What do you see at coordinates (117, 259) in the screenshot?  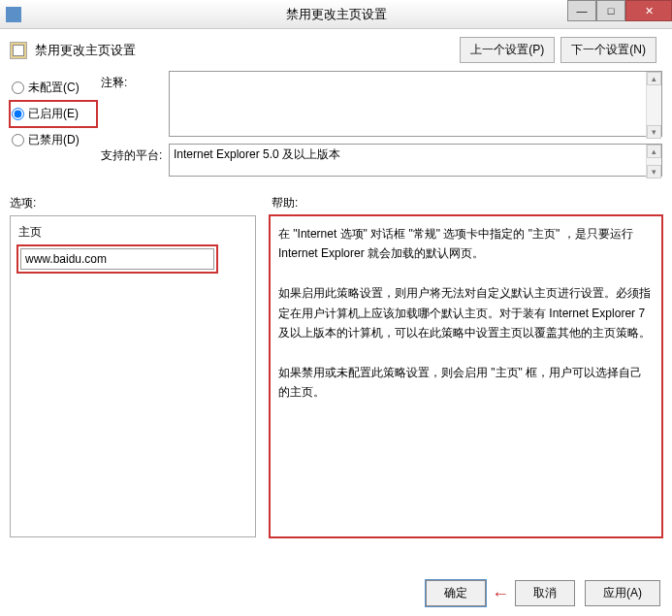 I see `homepage-input` at bounding box center [117, 259].